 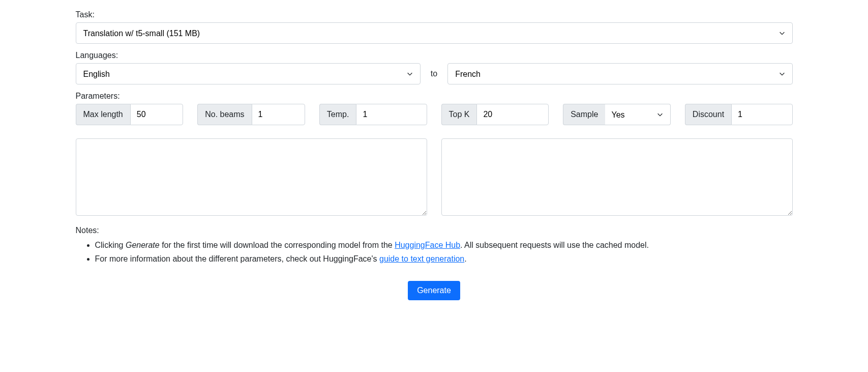 What do you see at coordinates (279, 115) in the screenshot?
I see `no-beams-input` at bounding box center [279, 115].